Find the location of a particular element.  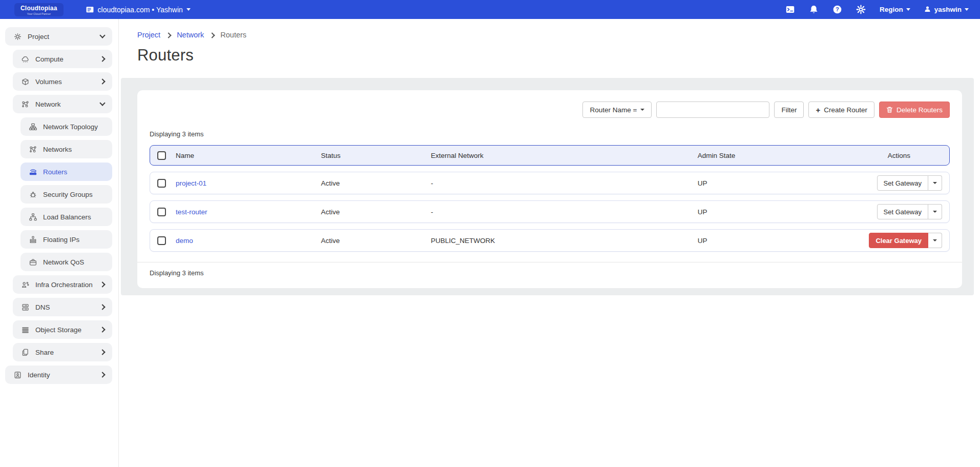

settings-gear-icon is located at coordinates (861, 10).